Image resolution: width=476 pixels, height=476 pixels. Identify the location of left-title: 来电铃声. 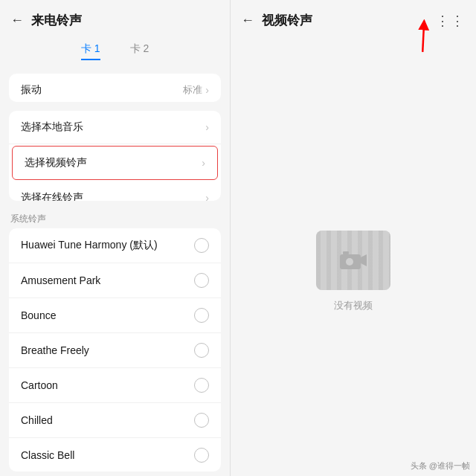
(57, 21).